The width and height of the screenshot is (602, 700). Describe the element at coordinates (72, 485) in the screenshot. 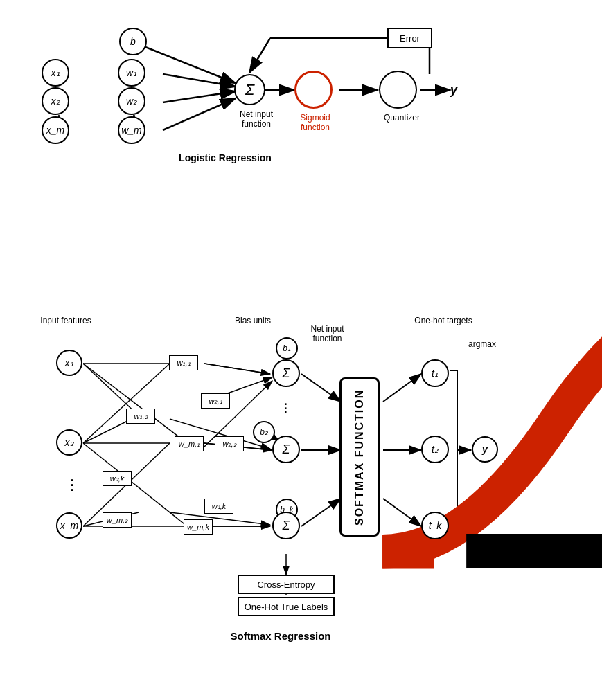

I see `dots-bottom-x: ⋮` at that location.